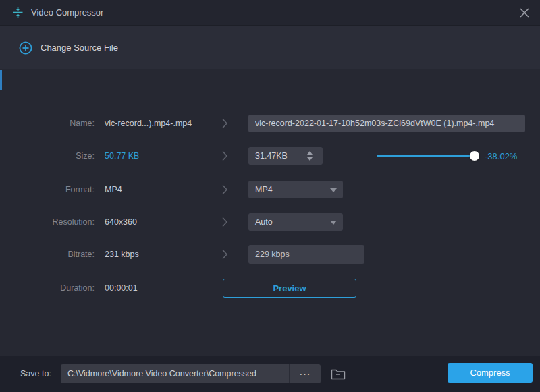 The width and height of the screenshot is (540, 392). What do you see at coordinates (475, 156) in the screenshot?
I see `slider-thumb` at bounding box center [475, 156].